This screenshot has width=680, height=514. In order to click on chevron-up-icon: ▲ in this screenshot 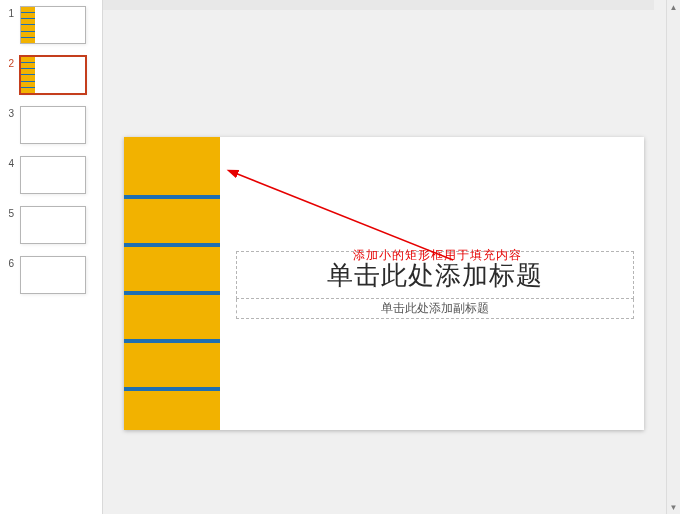, I will do `click(674, 8)`.